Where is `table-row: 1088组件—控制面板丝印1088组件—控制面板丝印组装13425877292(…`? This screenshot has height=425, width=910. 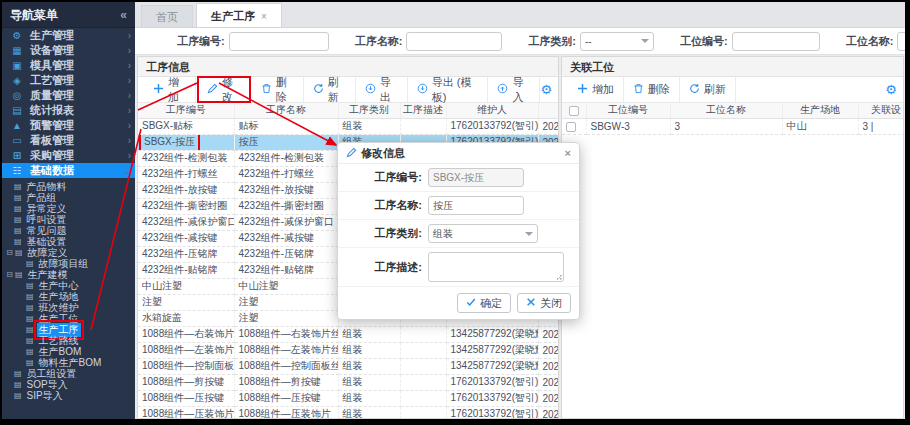
table-row: 1088组件—控制面板丝印1088组件—控制面板丝印组装13425877292(… is located at coordinates (348, 366).